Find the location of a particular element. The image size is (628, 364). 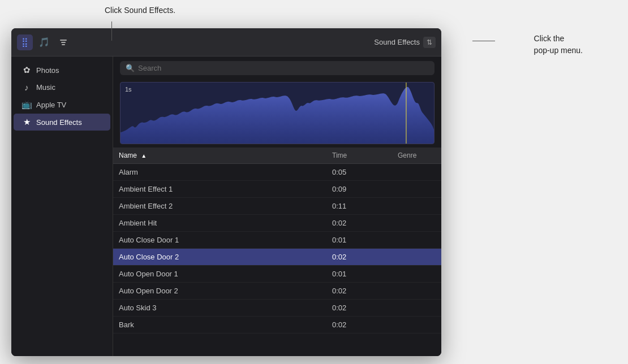

col-header-name: Name ▲ is located at coordinates (220, 156).